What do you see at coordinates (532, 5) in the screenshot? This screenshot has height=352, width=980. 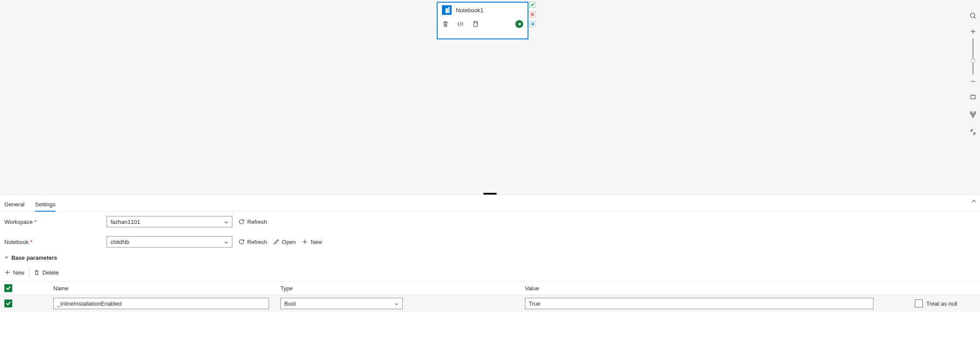 I see `status-success-icon` at bounding box center [532, 5].